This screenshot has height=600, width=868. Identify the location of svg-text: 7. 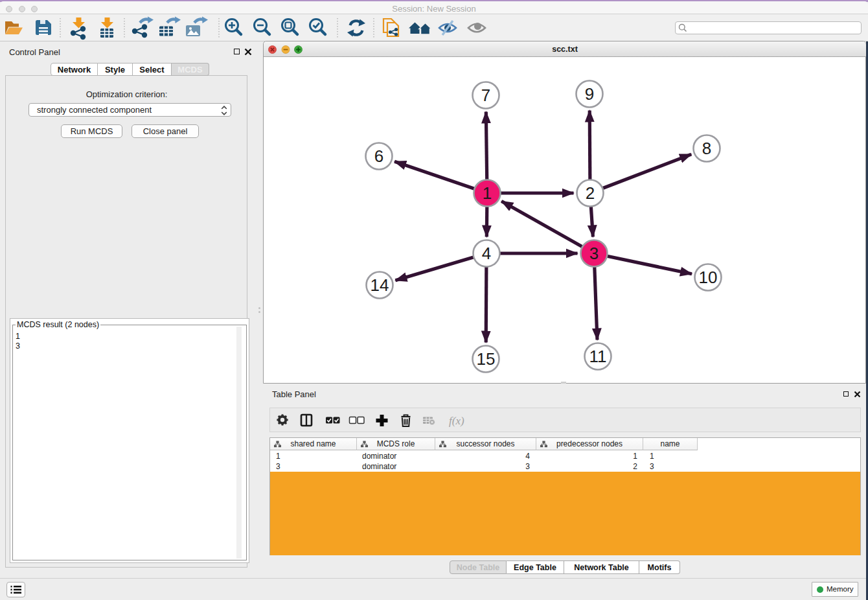
(486, 95).